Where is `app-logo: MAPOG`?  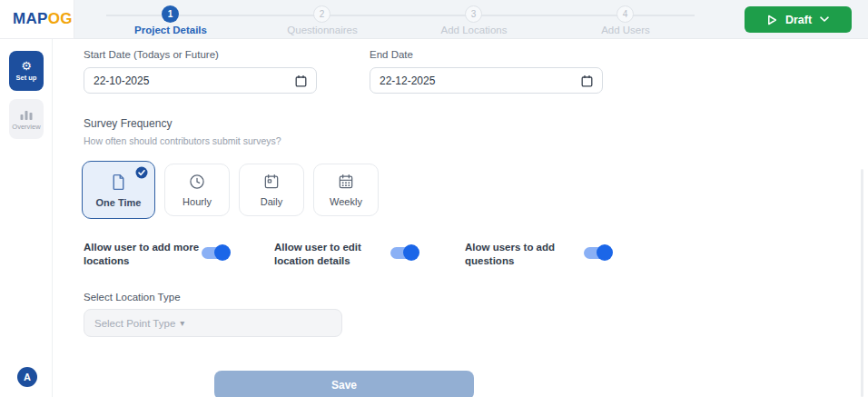 app-logo: MAPOG is located at coordinates (37, 20).